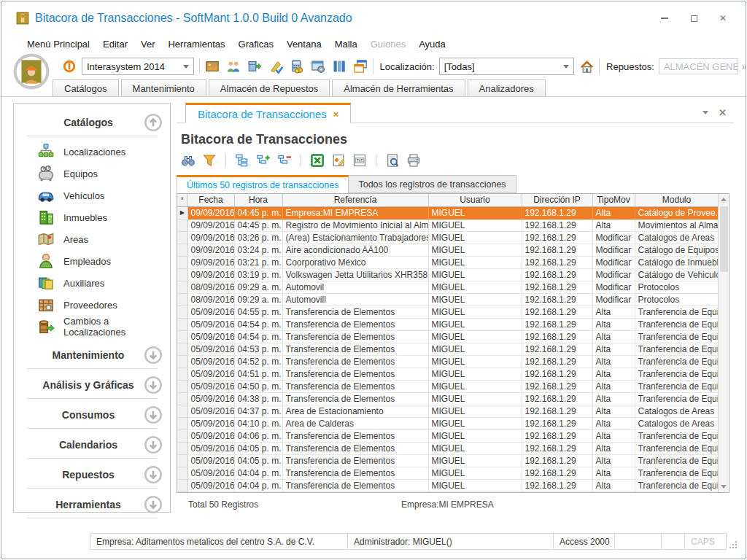  What do you see at coordinates (694, 18) in the screenshot?
I see `maximize-button` at bounding box center [694, 18].